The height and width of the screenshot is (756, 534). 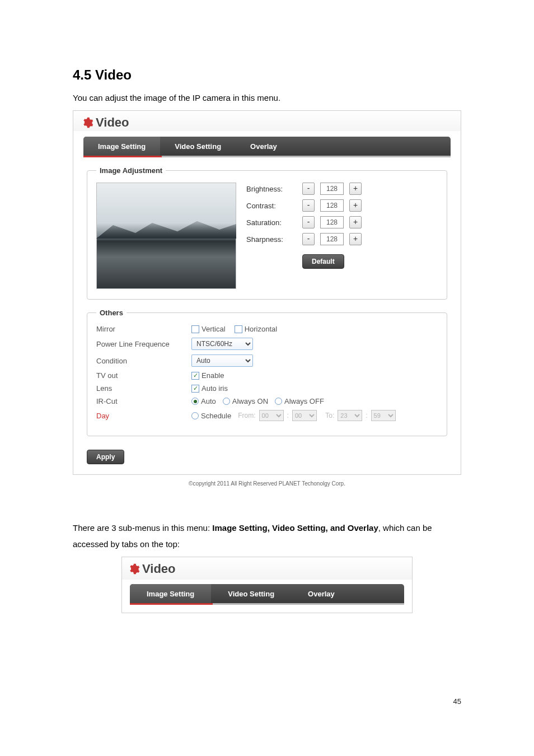 What do you see at coordinates (208, 375) in the screenshot?
I see `tvout-checkbox: ✓ Enable` at bounding box center [208, 375].